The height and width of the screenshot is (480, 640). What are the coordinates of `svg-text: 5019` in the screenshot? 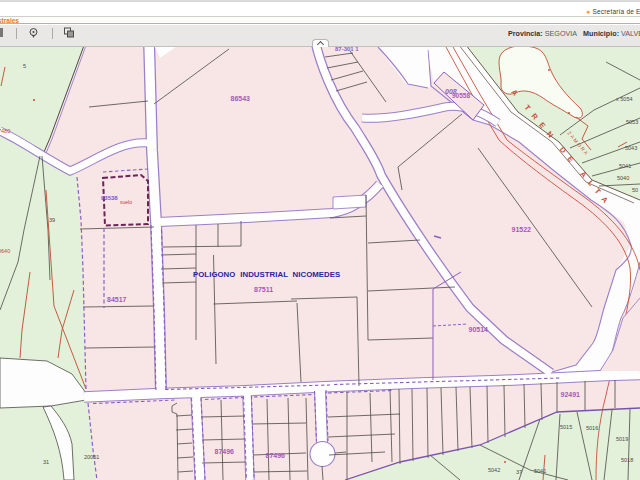 It's located at (622, 439).